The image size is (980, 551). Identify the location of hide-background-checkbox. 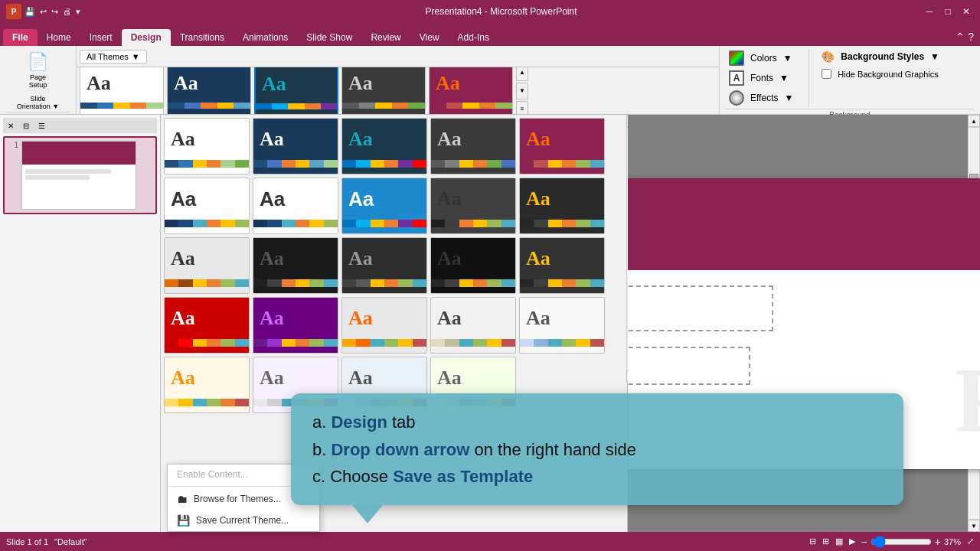
(827, 73).